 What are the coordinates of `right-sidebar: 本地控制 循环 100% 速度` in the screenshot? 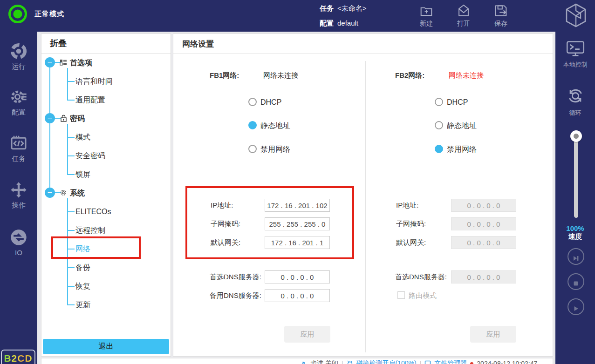 It's located at (575, 198).